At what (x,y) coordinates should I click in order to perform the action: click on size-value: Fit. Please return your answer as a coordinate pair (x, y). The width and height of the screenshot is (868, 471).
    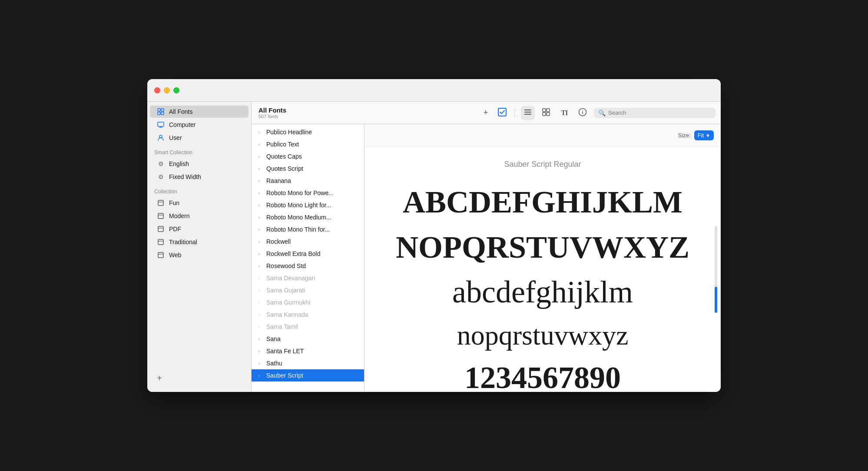
    Looking at the image, I should click on (701, 136).